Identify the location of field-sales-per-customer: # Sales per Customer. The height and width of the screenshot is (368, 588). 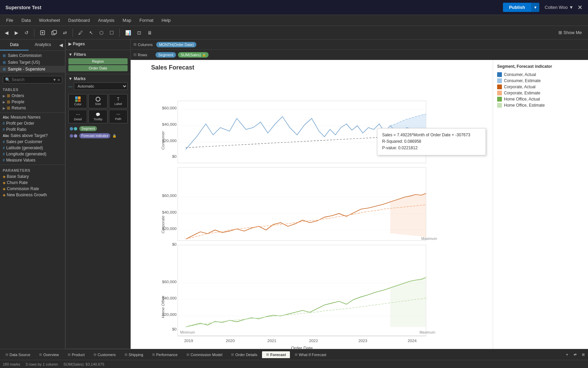
(33, 142).